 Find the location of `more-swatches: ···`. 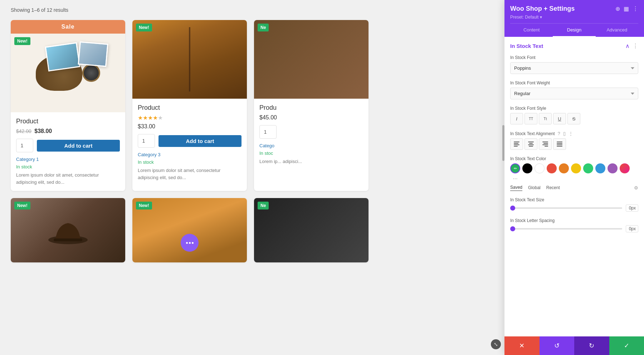

more-swatches: ··· is located at coordinates (515, 179).